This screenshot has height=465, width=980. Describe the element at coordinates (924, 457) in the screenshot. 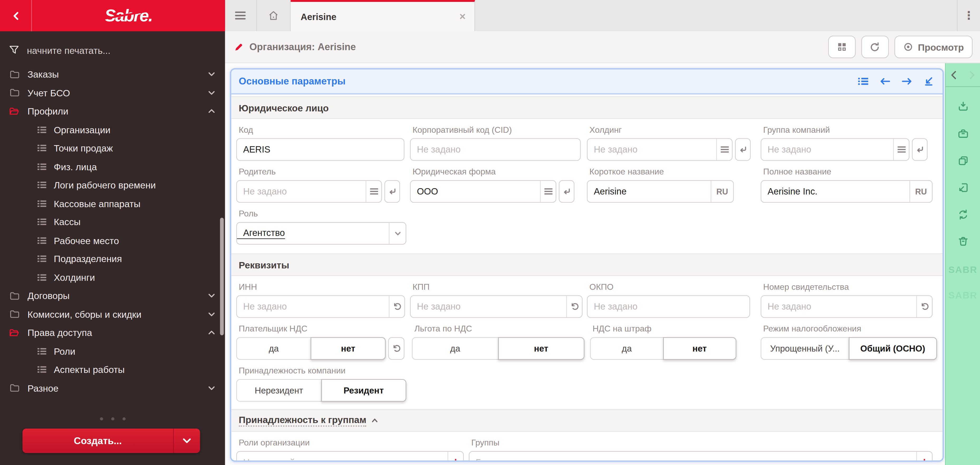

I see `add-group-button: +` at that location.